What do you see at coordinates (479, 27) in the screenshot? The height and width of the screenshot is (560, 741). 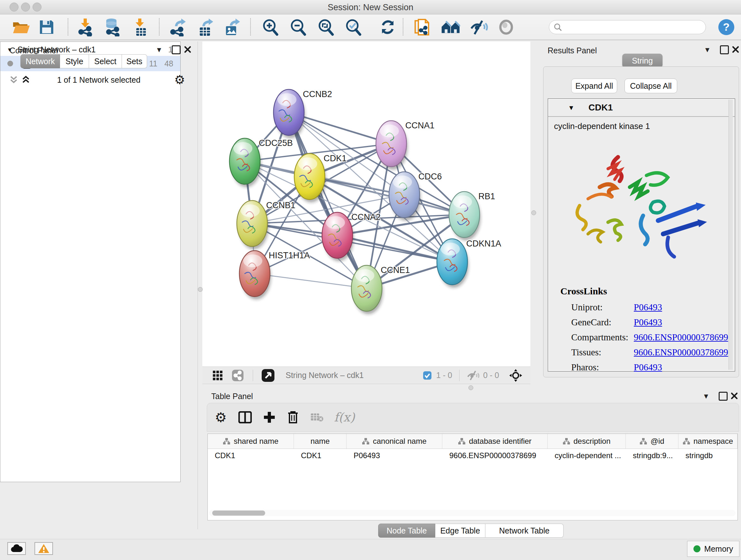 I see `hide-selected-button` at bounding box center [479, 27].